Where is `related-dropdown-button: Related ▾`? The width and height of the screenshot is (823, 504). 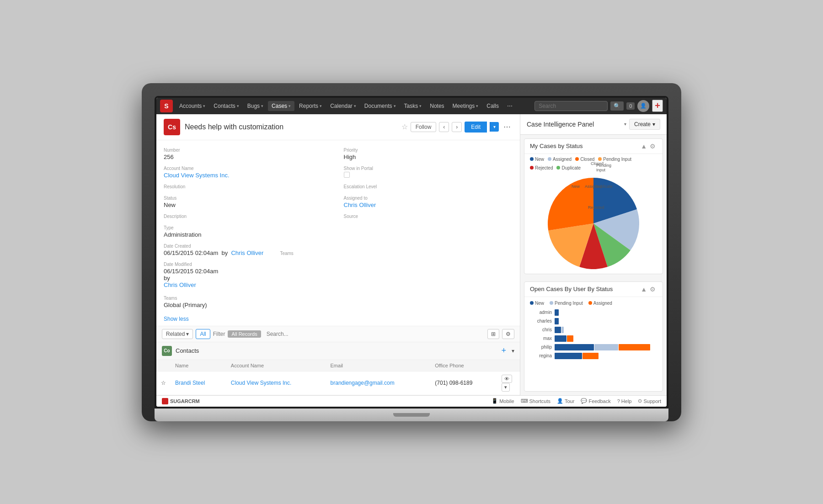
related-dropdown-button: Related ▾ is located at coordinates (177, 334).